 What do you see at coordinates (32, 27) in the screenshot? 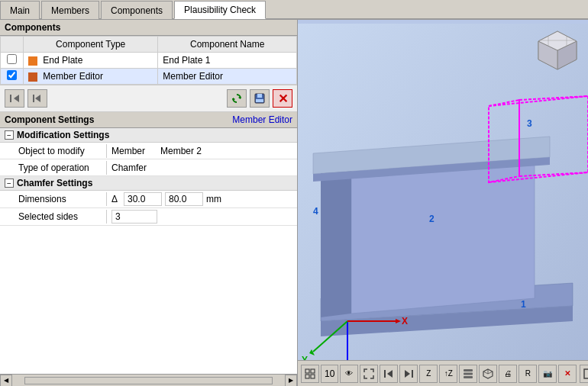
I see `components-title: Components` at bounding box center [32, 27].